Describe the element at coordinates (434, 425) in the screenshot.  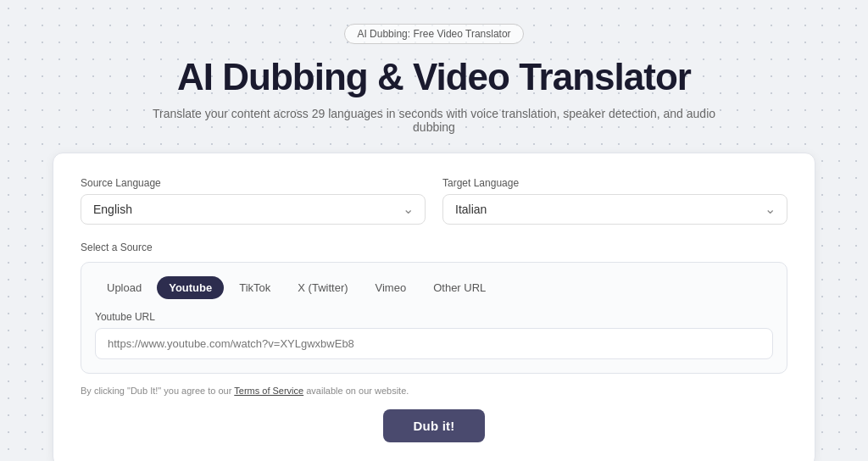
I see `dub-it-button: Dub it!` at that location.